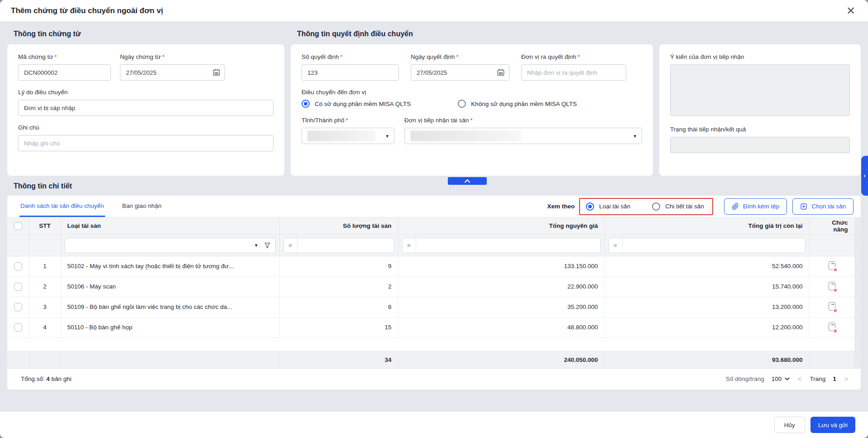 This screenshot has height=438, width=868. Describe the element at coordinates (46, 379) in the screenshot. I see `record-count: Tổng số: 4 bản ghi` at that location.